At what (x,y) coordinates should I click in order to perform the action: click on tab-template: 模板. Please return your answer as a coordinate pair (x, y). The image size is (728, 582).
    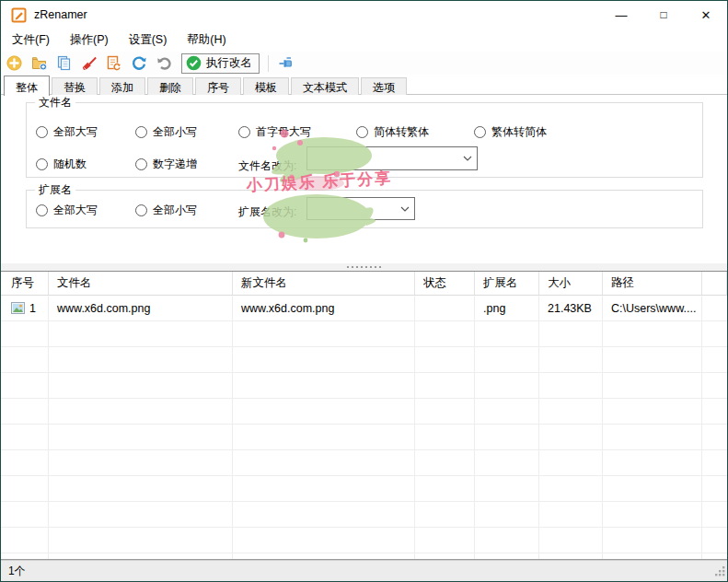
    Looking at the image, I should click on (266, 87).